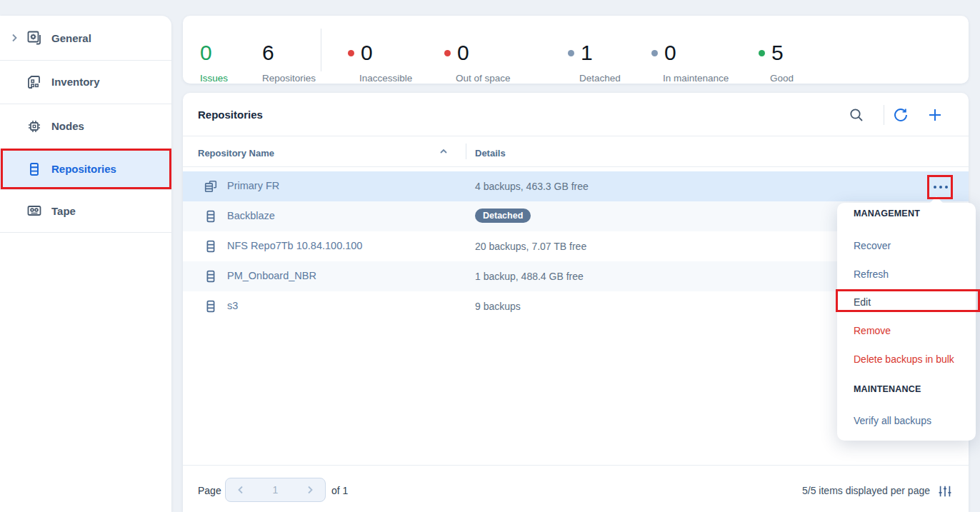  What do you see at coordinates (576, 466) in the screenshot?
I see `footer-divider` at bounding box center [576, 466].